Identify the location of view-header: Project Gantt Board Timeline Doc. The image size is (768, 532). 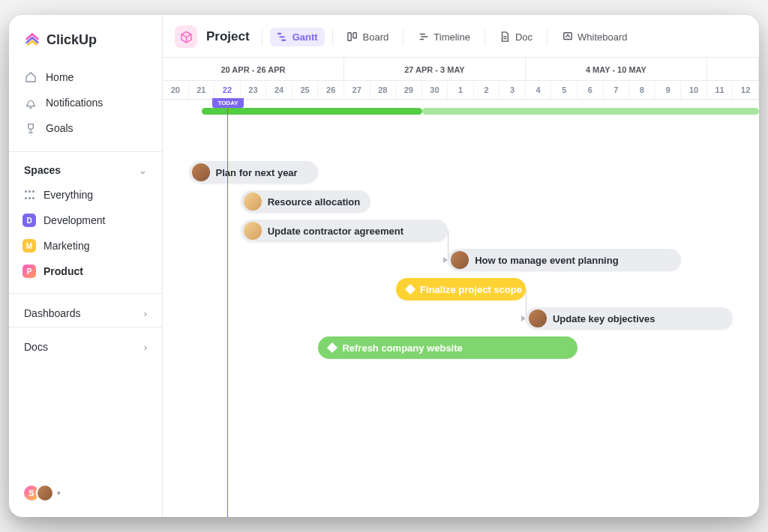
(460, 36).